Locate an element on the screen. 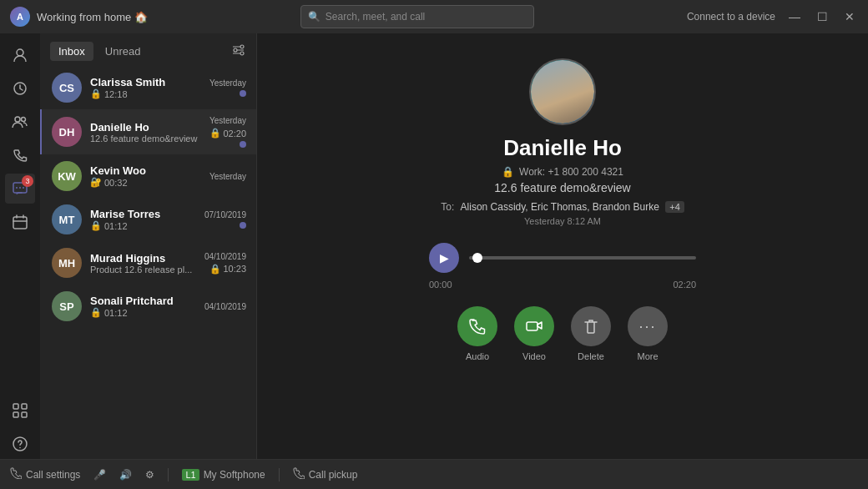 This screenshot has height=489, width=868. title-bar: A Working from home 🏠 🔍 Search, meet, an… is located at coordinates (434, 17).